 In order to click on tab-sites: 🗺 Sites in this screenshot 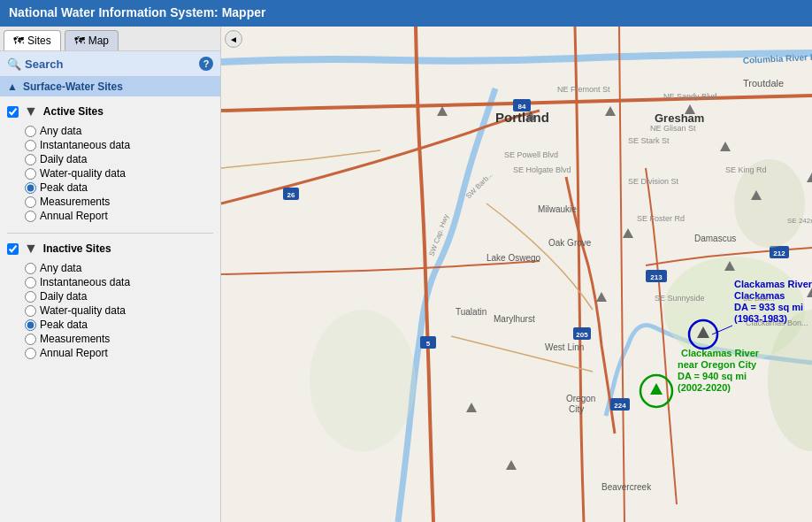, I will do `click(32, 41)`.